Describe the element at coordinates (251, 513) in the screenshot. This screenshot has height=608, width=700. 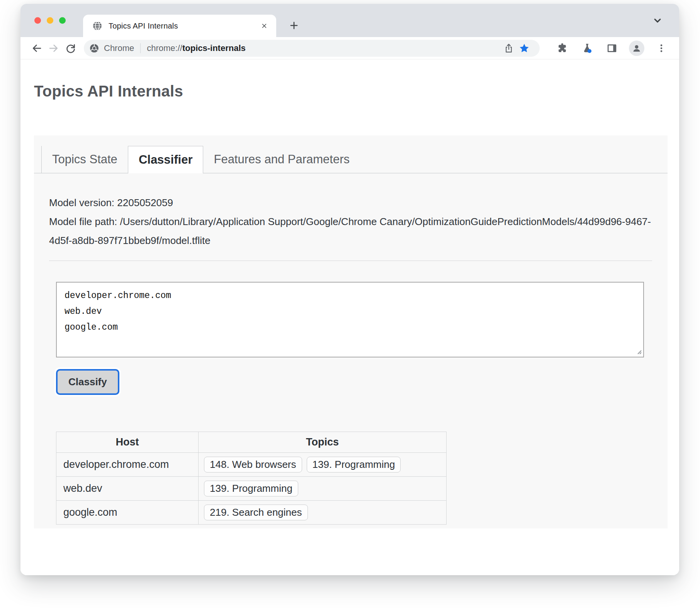
I see `table-row: google.com219. Search engines` at that location.